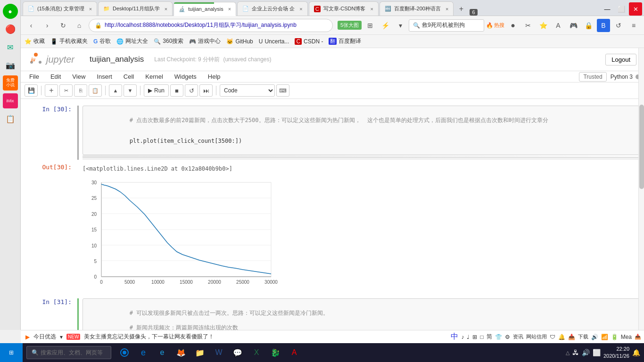  Describe the element at coordinates (489, 337) in the screenshot. I see `chinese-icon-bottom: 简` at that location.